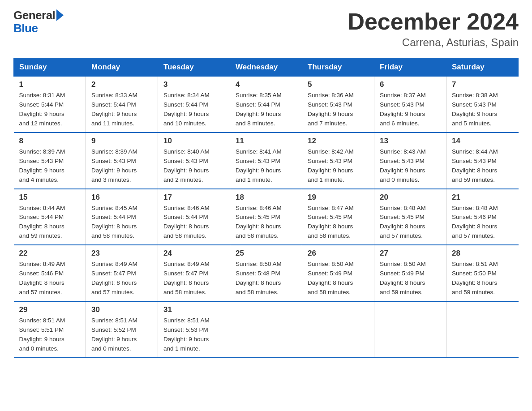 Image resolution: width=532 pixels, height=411 pixels. Describe the element at coordinates (50, 223) in the screenshot. I see `day-info: Sunrise: 8:44 AM Sunset: 5:44 PM Dayligh…` at that location.